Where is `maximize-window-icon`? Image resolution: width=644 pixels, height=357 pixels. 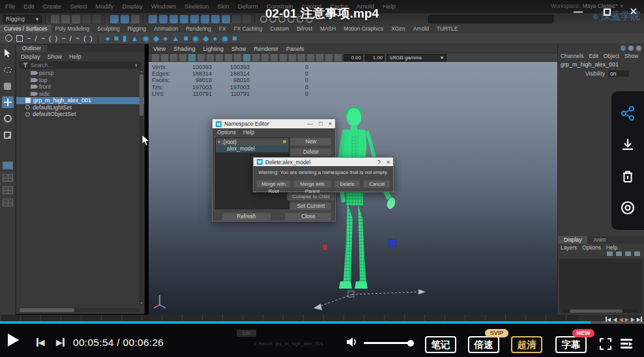 maximize-window-icon is located at coordinates (607, 12).